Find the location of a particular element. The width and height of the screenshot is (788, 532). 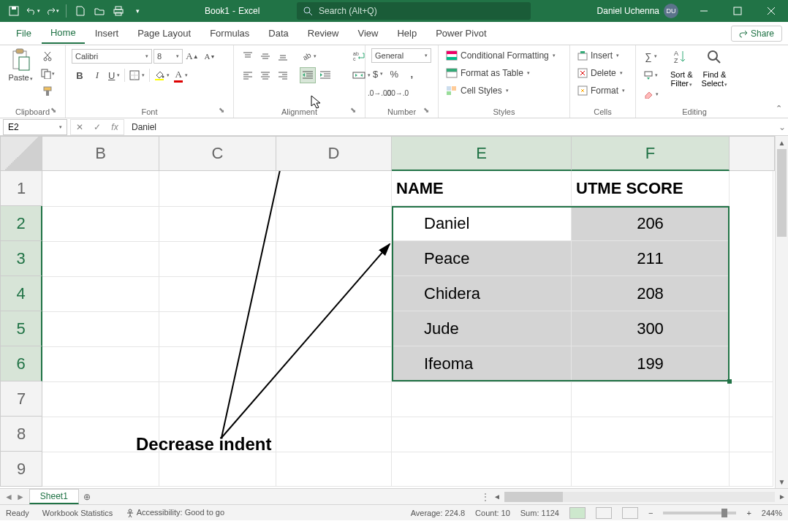

decrease-decimal-button: .00→.0 is located at coordinates (397, 93).